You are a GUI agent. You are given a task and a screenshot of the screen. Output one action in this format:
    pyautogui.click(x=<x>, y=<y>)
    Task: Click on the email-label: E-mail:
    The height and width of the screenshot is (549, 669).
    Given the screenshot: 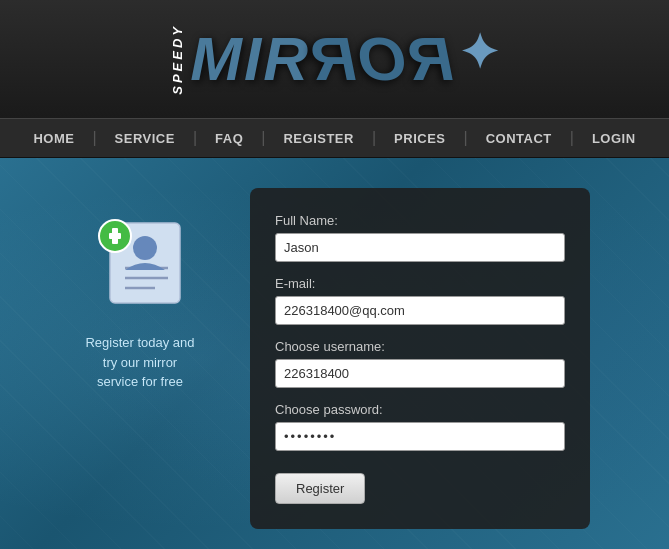 What is the action you would take?
    pyautogui.click(x=420, y=284)
    